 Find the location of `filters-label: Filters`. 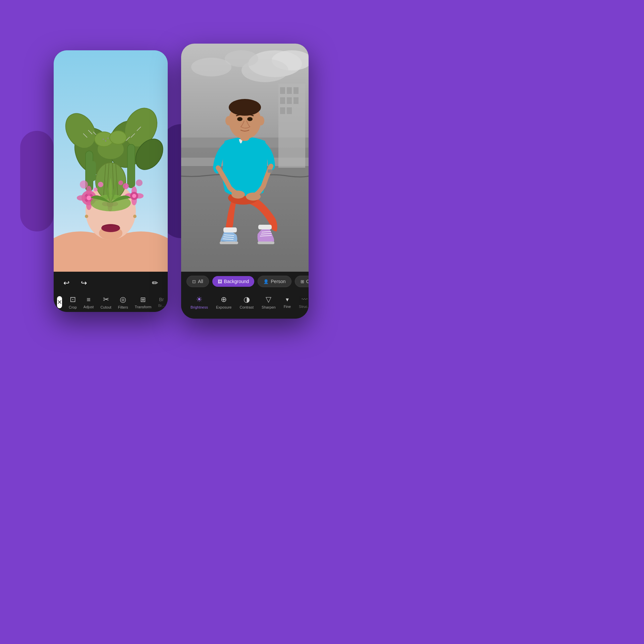

filters-label: Filters is located at coordinates (123, 307).